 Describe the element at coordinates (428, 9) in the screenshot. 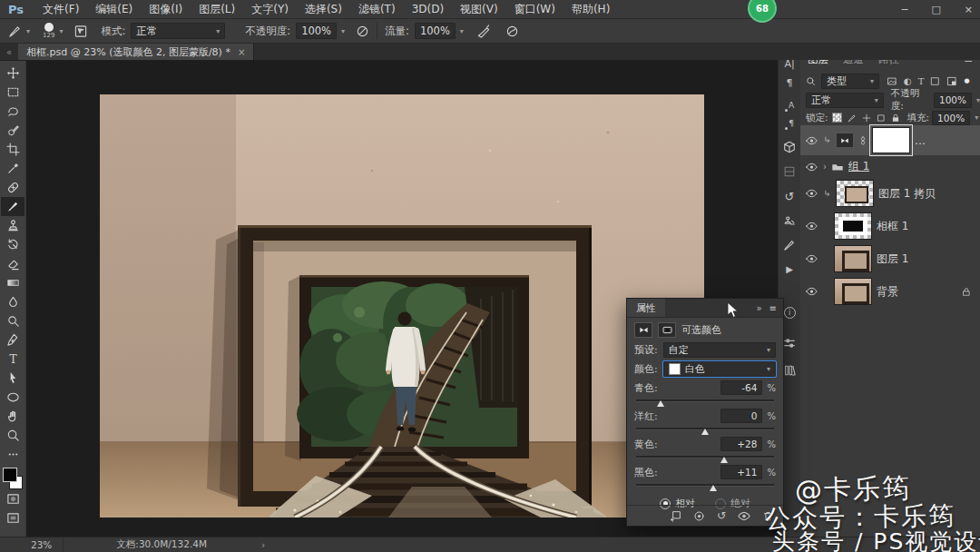

I see `menu-3d: 3D(D)` at that location.